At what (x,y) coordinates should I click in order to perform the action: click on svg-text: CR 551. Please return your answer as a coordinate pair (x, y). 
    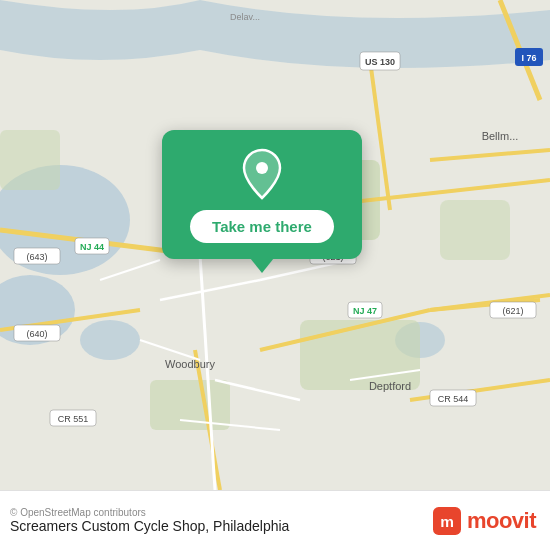
    Looking at the image, I should click on (74, 419).